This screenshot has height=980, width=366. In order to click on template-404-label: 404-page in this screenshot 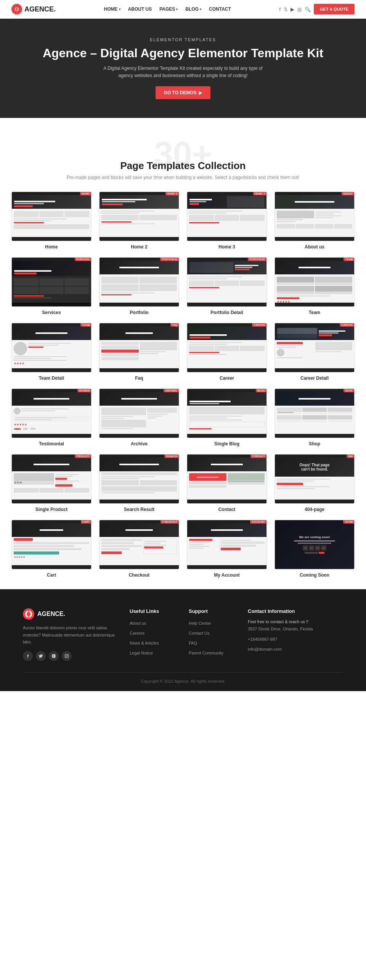, I will do `click(315, 509)`.